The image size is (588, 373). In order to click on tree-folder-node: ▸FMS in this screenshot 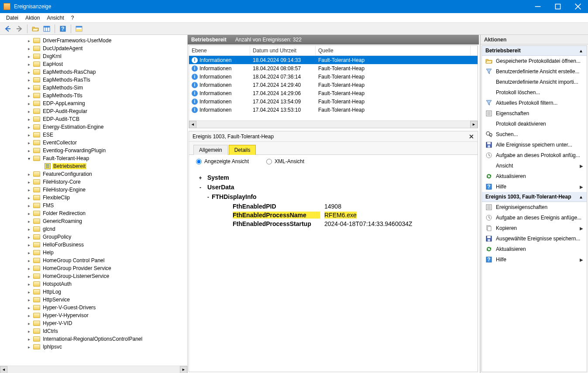, I will do `click(93, 205)`.